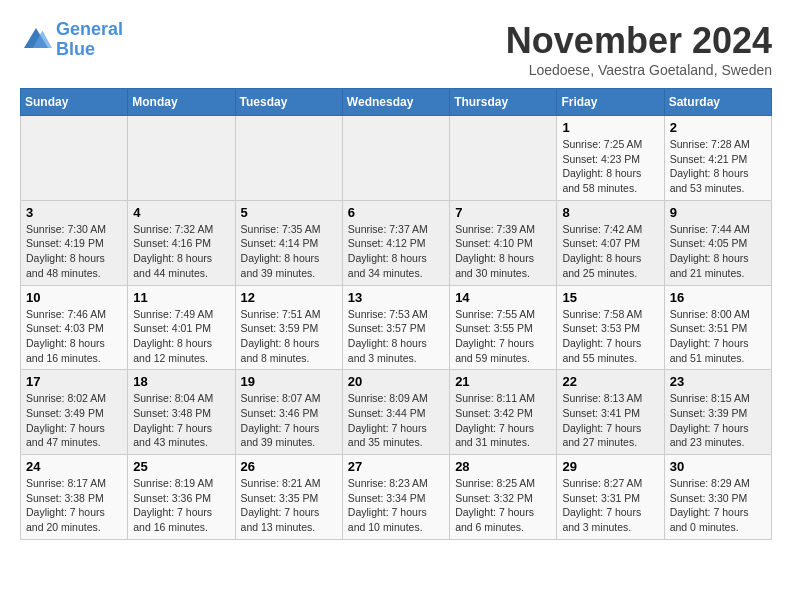 The height and width of the screenshot is (612, 792). Describe the element at coordinates (639, 41) in the screenshot. I see `month-title: November 2024` at that location.